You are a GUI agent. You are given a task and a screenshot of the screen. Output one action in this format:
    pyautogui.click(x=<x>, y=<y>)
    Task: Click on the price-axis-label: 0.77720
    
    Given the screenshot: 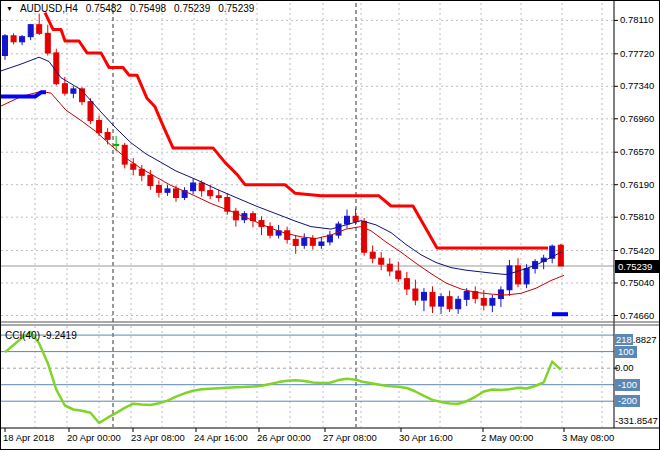 What is the action you would take?
    pyautogui.click(x=637, y=54)
    